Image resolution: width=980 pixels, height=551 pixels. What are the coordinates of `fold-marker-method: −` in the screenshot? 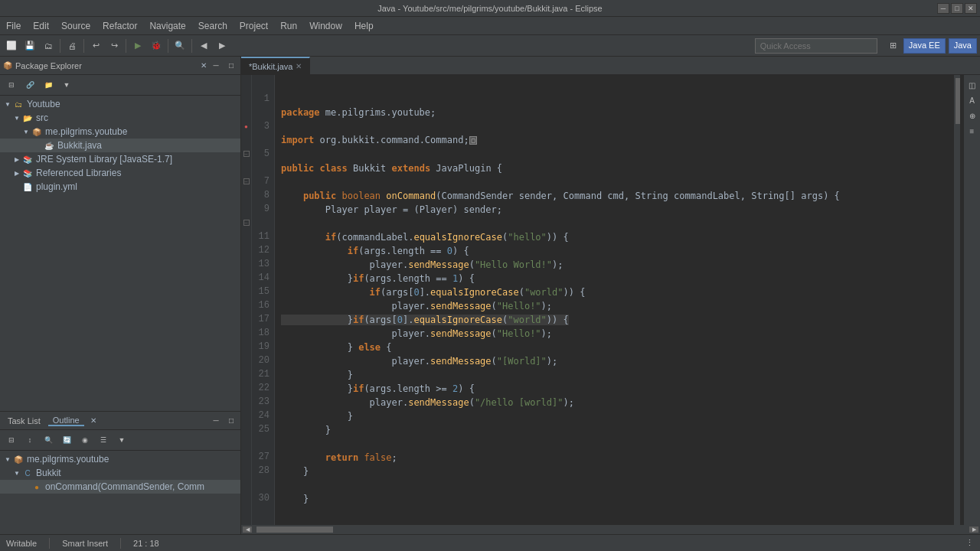 It's located at (247, 181).